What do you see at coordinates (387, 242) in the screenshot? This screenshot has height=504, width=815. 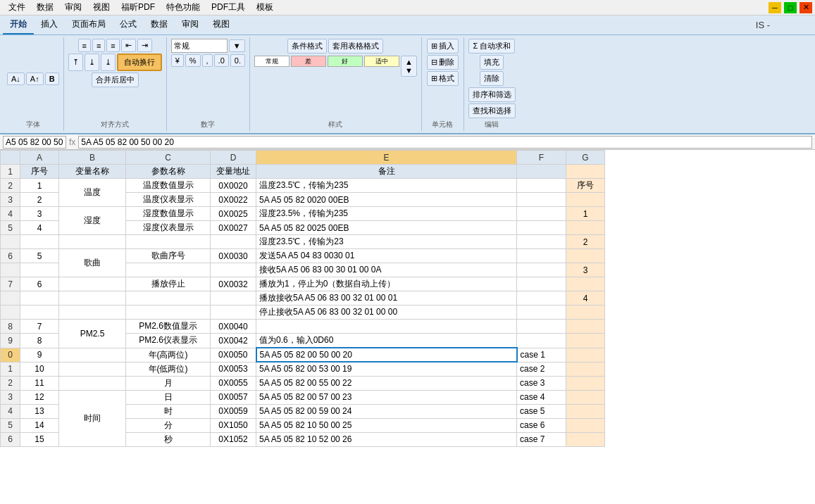 I see `cell-e5b: 湿度23.5℃，传输为23` at bounding box center [387, 242].